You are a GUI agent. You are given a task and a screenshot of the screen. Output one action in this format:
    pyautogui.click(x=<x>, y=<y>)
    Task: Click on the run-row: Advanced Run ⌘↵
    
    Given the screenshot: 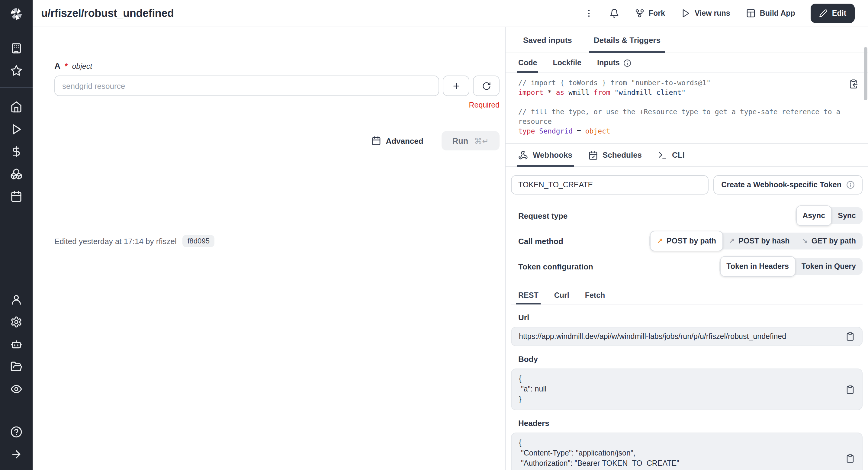 What is the action you would take?
    pyautogui.click(x=277, y=141)
    